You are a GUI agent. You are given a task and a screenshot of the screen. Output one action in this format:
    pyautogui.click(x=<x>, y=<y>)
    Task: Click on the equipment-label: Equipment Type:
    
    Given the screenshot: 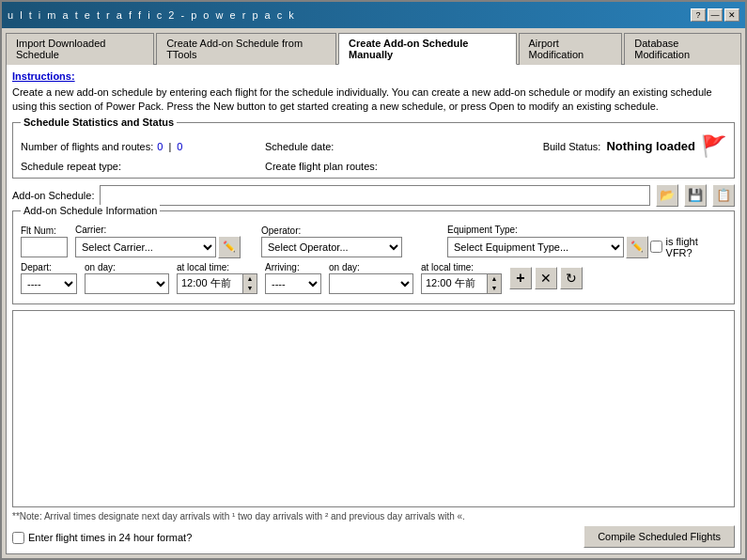 What is the action you would take?
    pyautogui.click(x=586, y=229)
    